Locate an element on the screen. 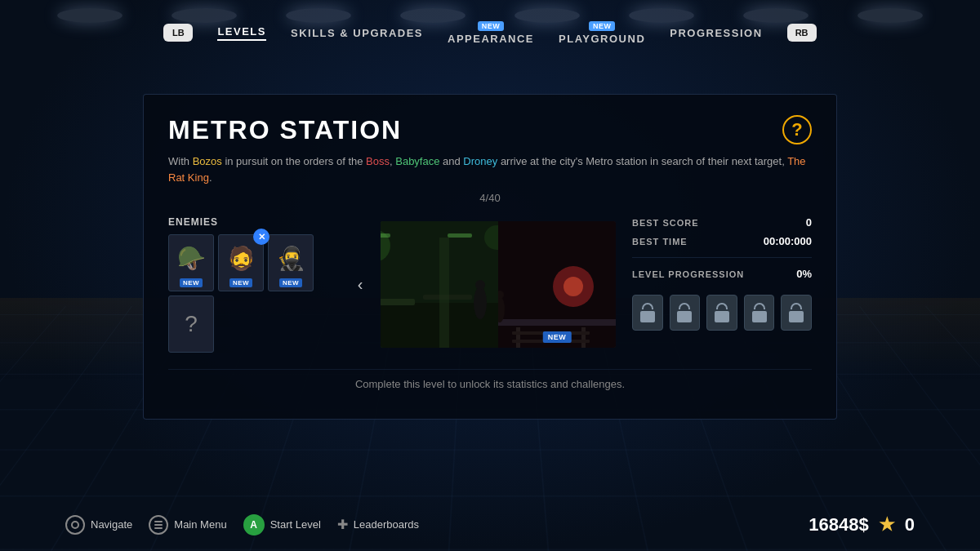  level-progression-value: 0% is located at coordinates (804, 274).